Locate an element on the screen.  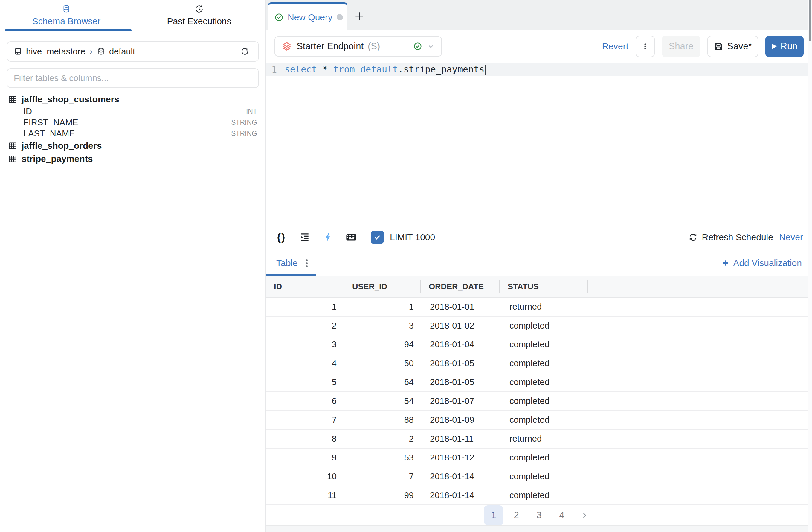
history-clock-icon is located at coordinates (199, 9).